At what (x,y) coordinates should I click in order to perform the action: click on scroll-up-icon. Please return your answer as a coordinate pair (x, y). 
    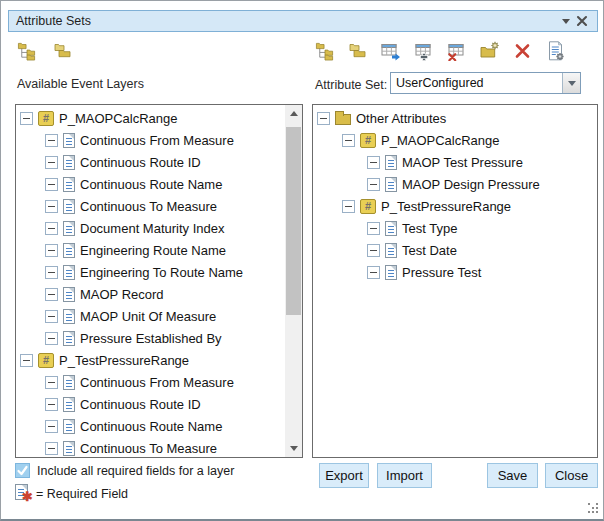
    Looking at the image, I should click on (294, 114).